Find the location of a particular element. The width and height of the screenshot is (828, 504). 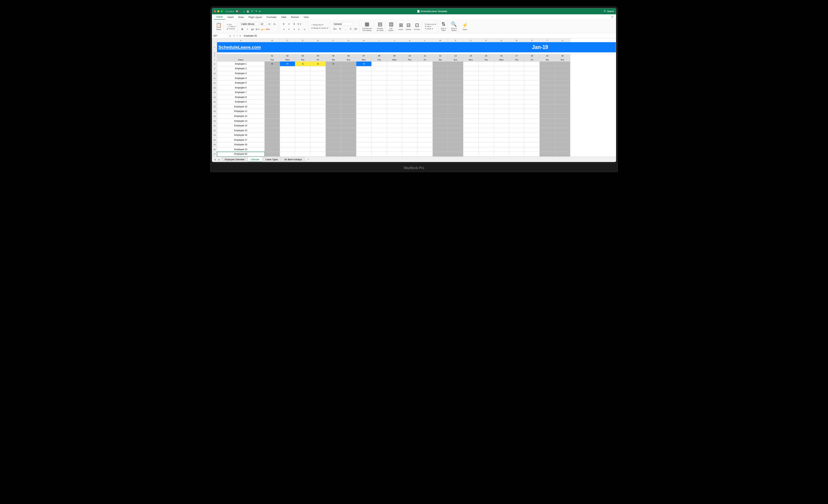

align-center-icon: ≡ is located at coordinates (289, 29).